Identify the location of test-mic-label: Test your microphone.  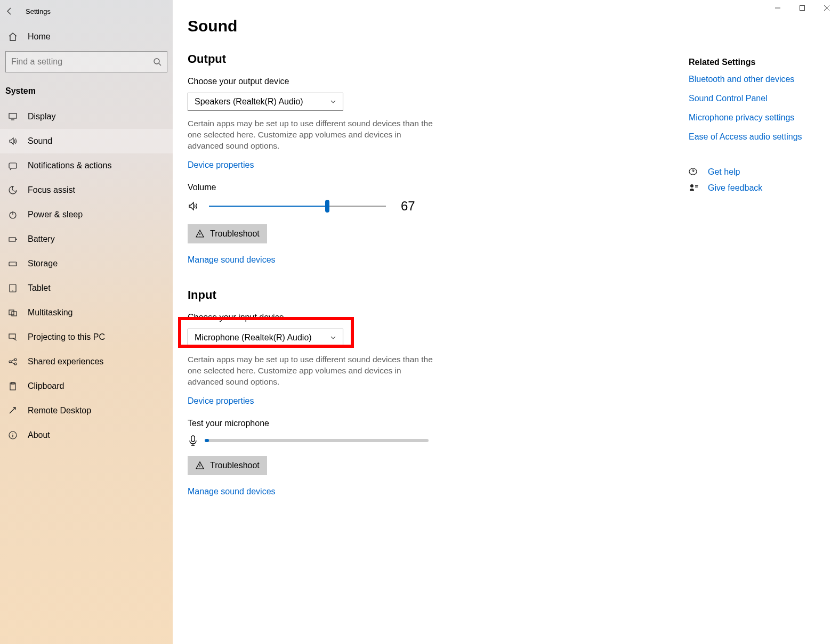
(353, 423).